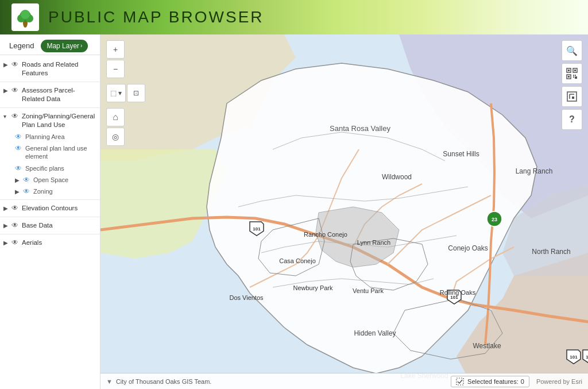  I want to click on layer-open-space-label: Open Space, so click(51, 180).